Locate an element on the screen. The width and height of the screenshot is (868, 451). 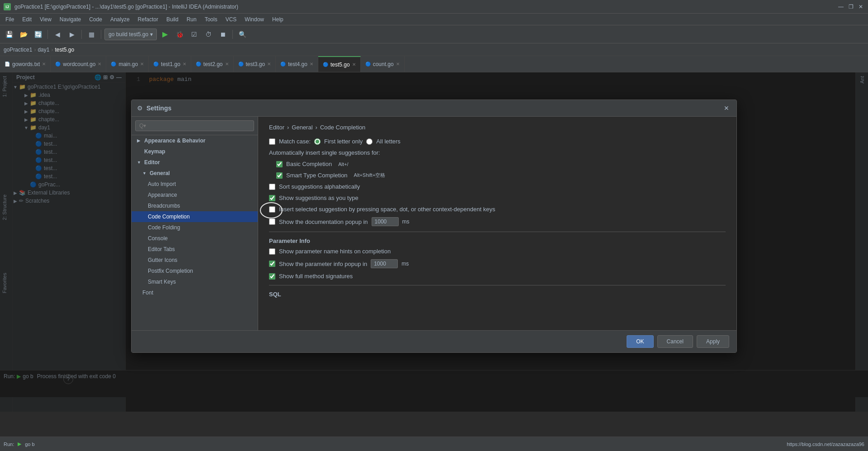
menu-analyze: Analyze is located at coordinates (120, 19).